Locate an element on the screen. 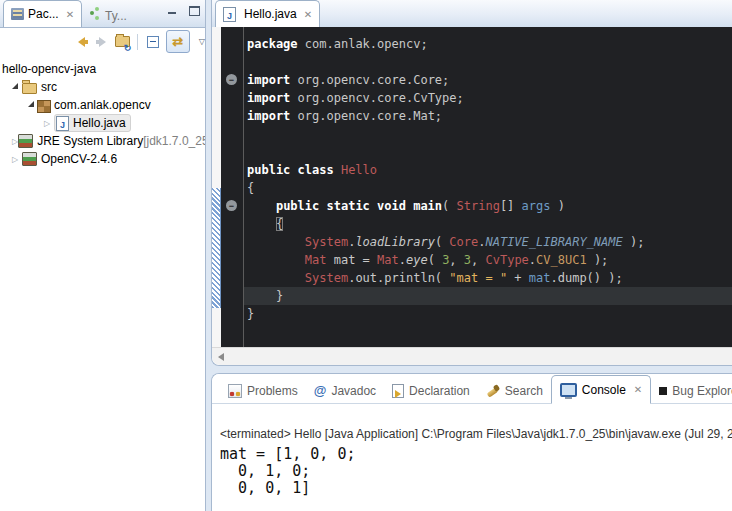 The height and width of the screenshot is (511, 732). collapse-all-icon is located at coordinates (152, 42).